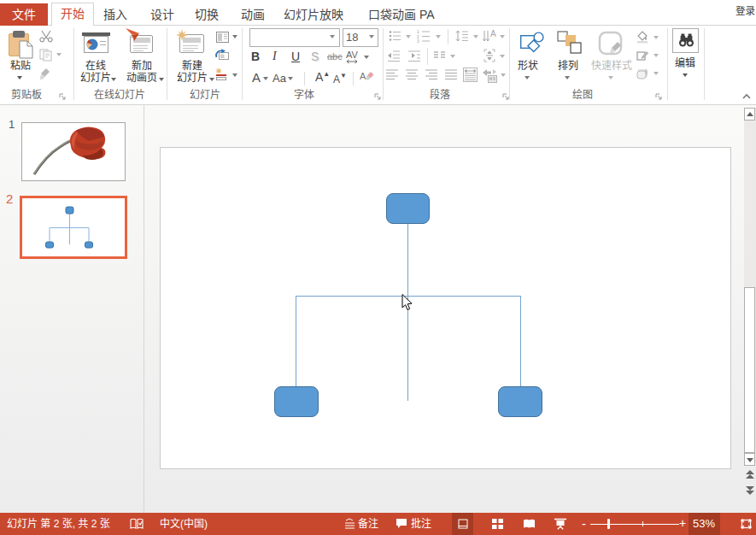  I want to click on svg-text: AV, so click(352, 55).